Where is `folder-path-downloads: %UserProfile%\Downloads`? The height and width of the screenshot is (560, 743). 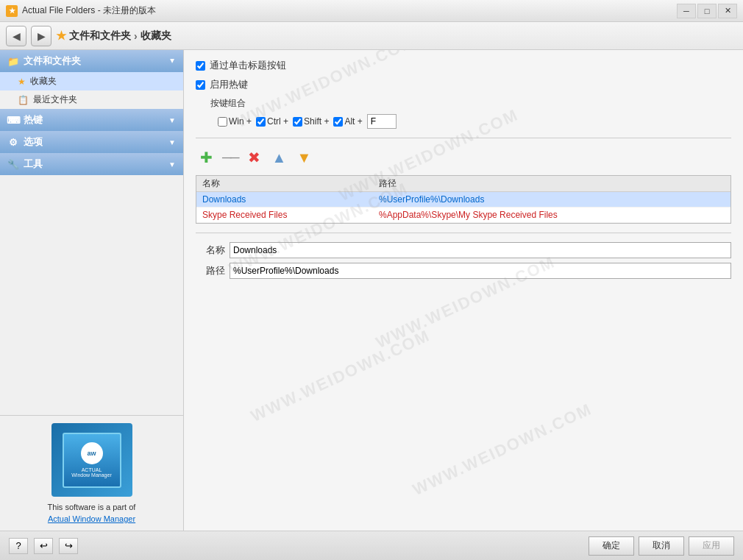 folder-path-downloads: %UserProfile%\Downloads is located at coordinates (552, 199).